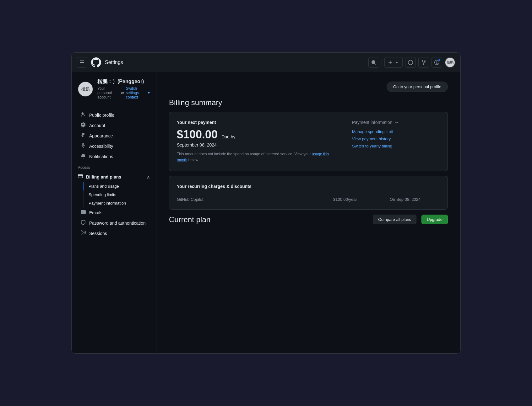 This screenshot has height=406, width=532. I want to click on github-logo-icon, so click(96, 62).